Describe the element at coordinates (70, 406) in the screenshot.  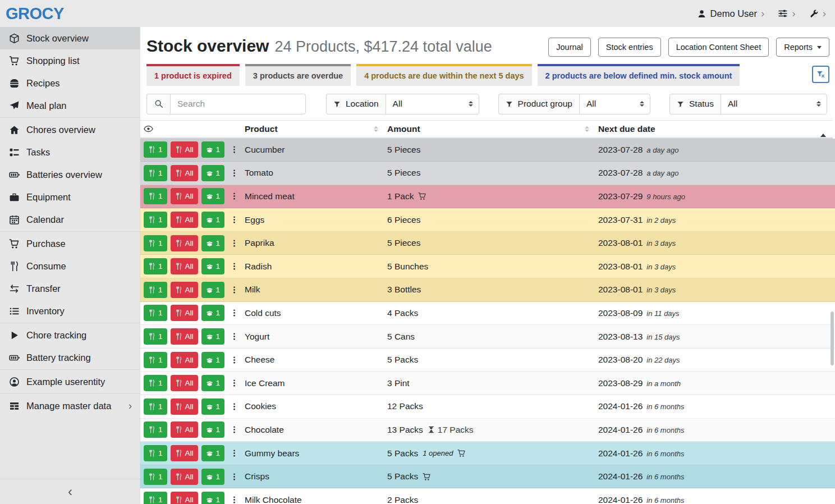
I see `sidebar-item-manage-master-data: Manage master data ›` at that location.